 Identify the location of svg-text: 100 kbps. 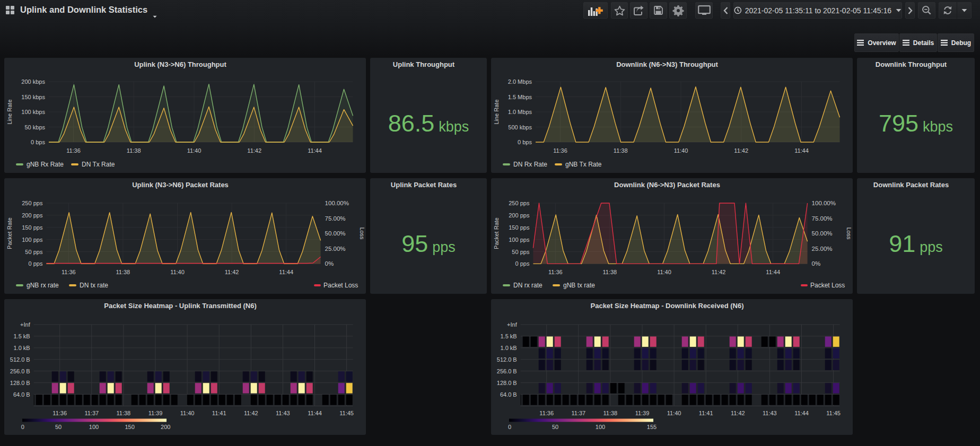
(33, 112).